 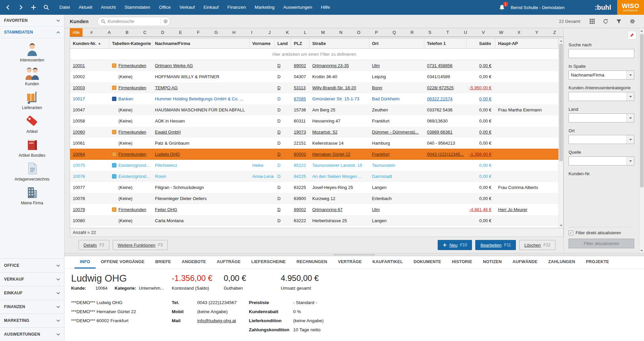 I want to click on sidebar-section-stammdaten: STAMMDATEN, so click(x=32, y=32).